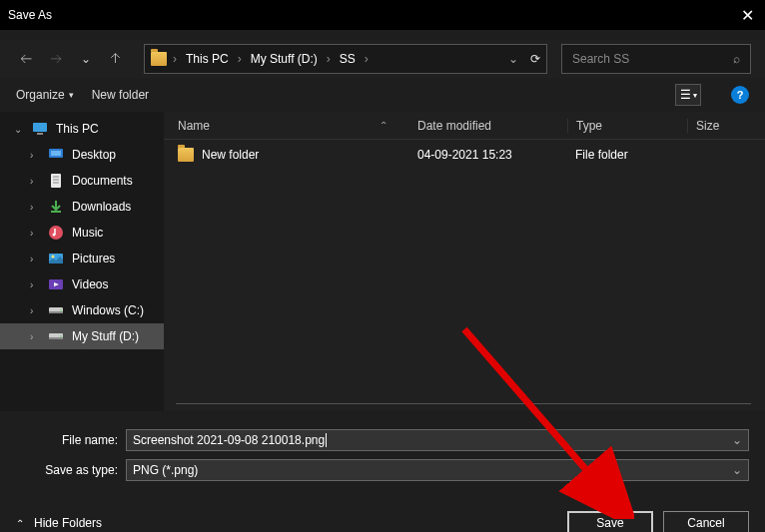  Describe the element at coordinates (726, 126) in the screenshot. I see `column-header-size: Size` at that location.